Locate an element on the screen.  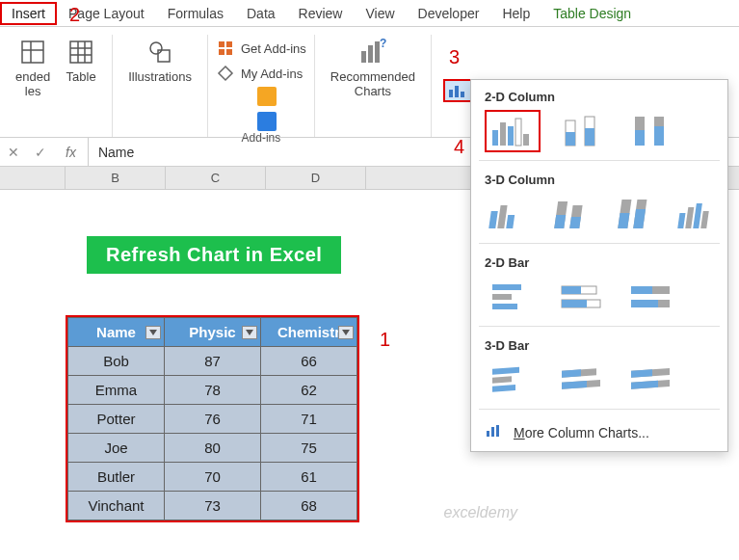
data-table: Name Physic Chemistr Bob8766 Emma7862 Po… is located at coordinates (212, 418).